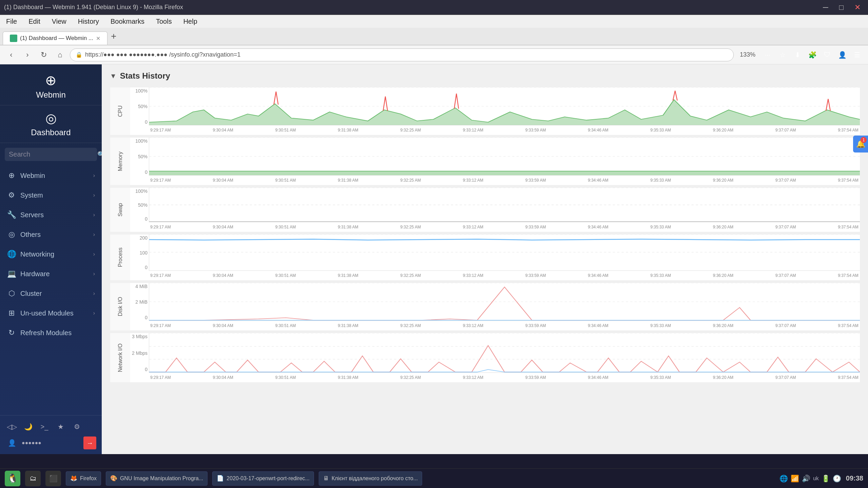  Describe the element at coordinates (55, 235) in the screenshot. I see `sidebar-item-others-label: Others` at that location.